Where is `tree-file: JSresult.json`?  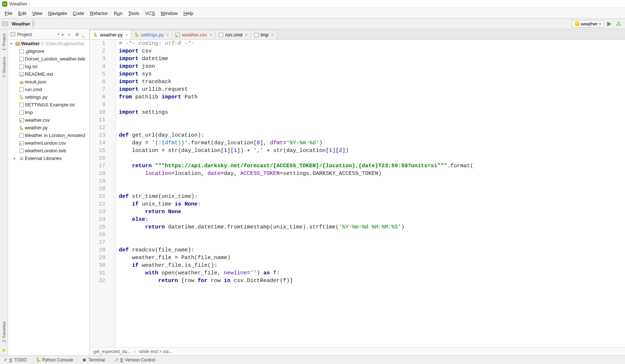
tree-file: JSresult.json is located at coordinates (49, 82).